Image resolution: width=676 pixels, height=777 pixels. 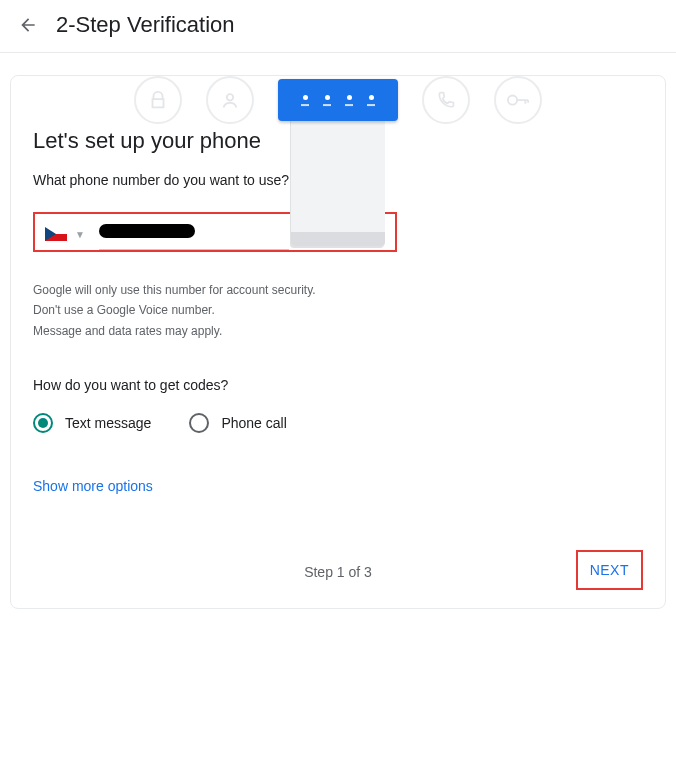 What do you see at coordinates (92, 423) in the screenshot?
I see `radio-text-message: Text message` at bounding box center [92, 423].